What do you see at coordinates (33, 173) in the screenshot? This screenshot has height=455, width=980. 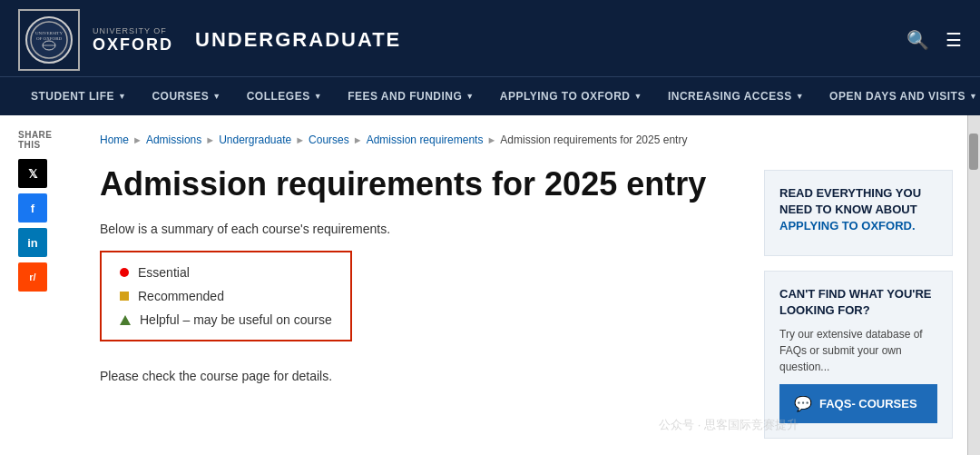 I see `share-x-button: 𝕏` at bounding box center [33, 173].